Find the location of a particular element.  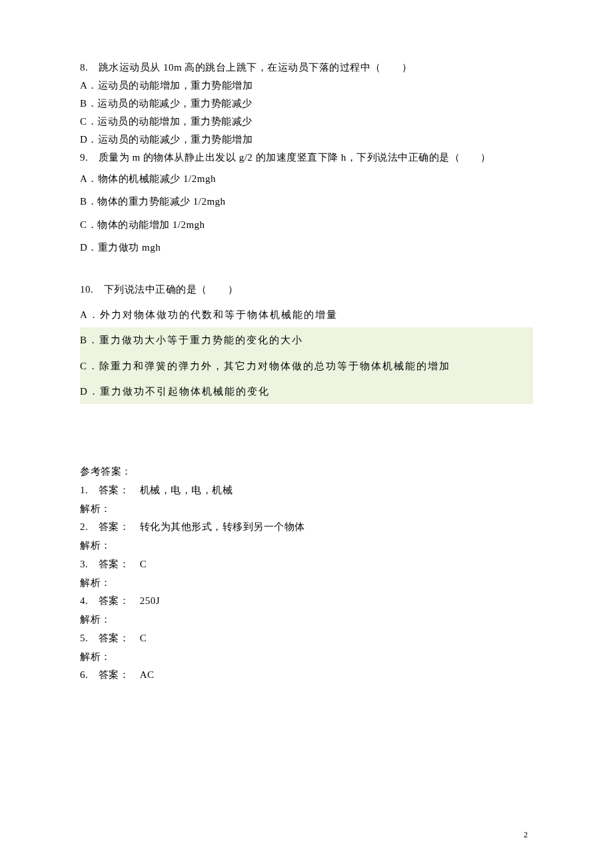

q10-option-a: A．外力对物体做功的代数和等于物体机械能的增量 is located at coordinates (306, 315).